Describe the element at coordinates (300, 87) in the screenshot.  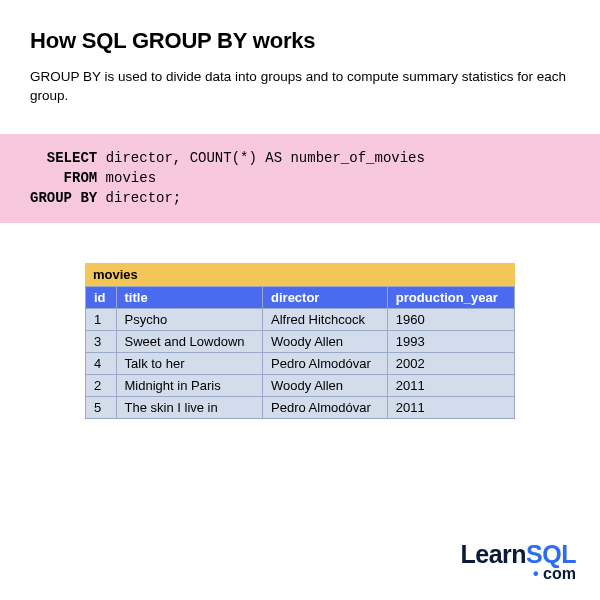
I see `description-text: GROUP BY is used to divide data into gro…` at that location.